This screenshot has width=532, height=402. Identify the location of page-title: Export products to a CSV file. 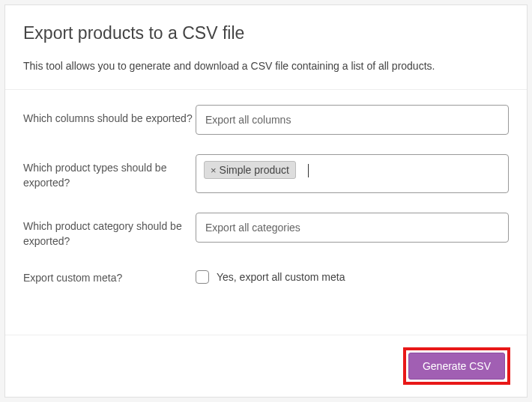
(266, 33).